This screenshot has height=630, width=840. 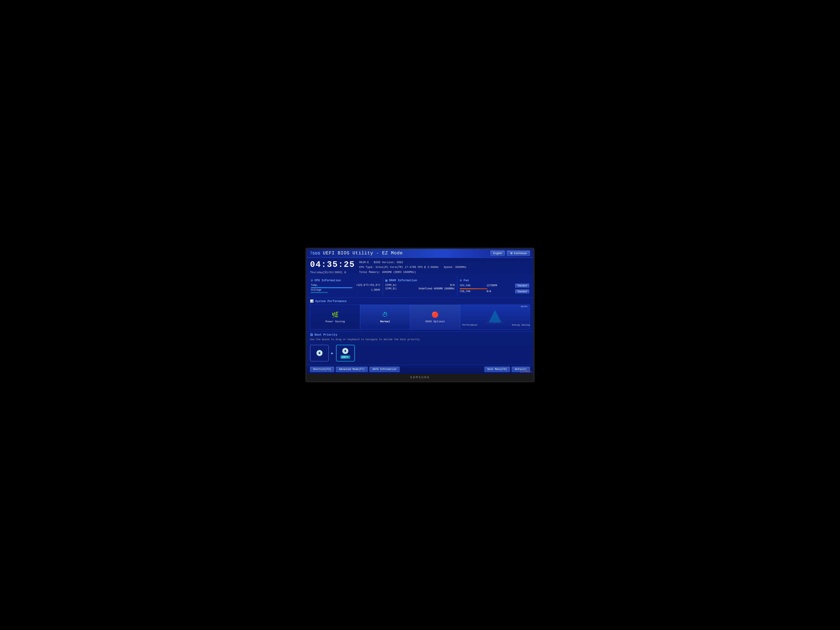 What do you see at coordinates (356, 253) in the screenshot?
I see `header-left: ⊺SUS UEFI BIOS Utility - EZ Mode` at bounding box center [356, 253].